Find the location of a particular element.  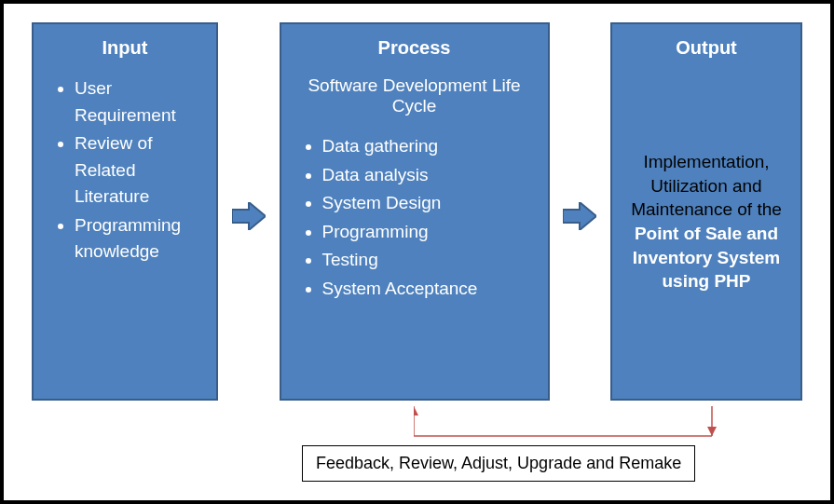

process-subtitle: Software Development Life Cycle is located at coordinates (415, 96).